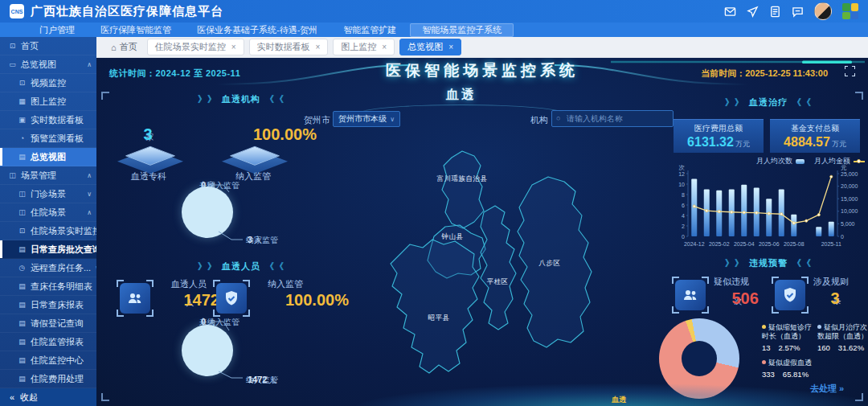 This screenshot has width=868, height=406. What do you see at coordinates (682, 185) in the screenshot?
I see `svg-text: 10` at bounding box center [682, 185].